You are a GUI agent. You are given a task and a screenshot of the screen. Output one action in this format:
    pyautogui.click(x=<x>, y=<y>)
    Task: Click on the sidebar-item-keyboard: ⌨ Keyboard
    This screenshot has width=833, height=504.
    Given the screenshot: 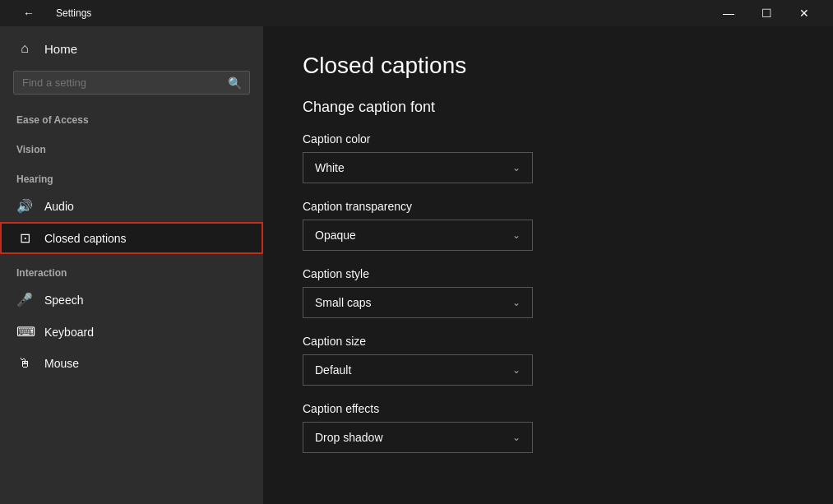 What is the action you would take?
    pyautogui.click(x=132, y=332)
    